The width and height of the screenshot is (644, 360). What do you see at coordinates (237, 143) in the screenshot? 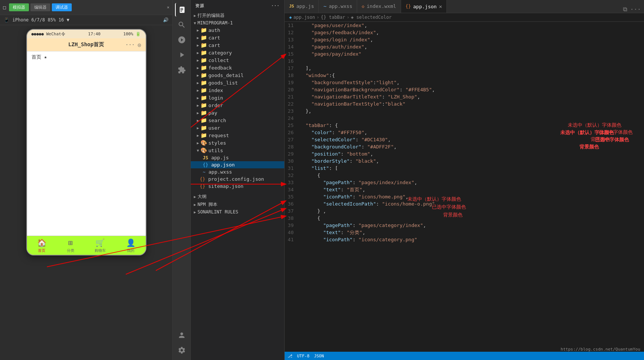
I see `folder-styles: ▶ 🎨 styles` at bounding box center [237, 143].